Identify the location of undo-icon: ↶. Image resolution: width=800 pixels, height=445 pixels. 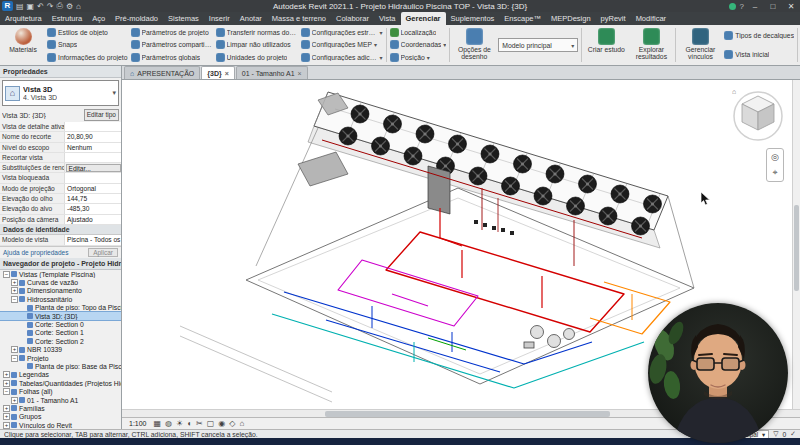
(40, 6).